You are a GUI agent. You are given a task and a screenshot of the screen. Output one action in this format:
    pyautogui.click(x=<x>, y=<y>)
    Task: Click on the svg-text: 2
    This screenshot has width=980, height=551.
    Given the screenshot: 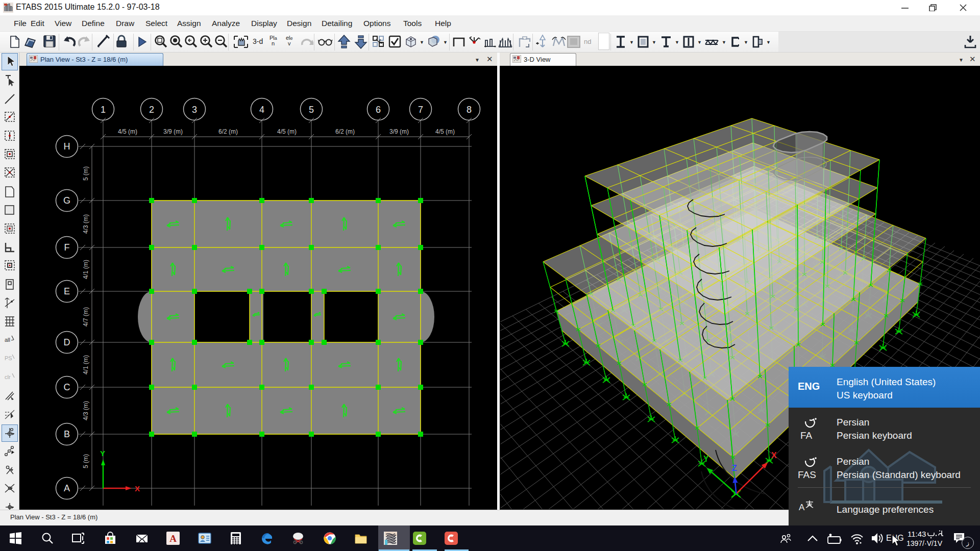 What is the action you would take?
    pyautogui.click(x=152, y=110)
    